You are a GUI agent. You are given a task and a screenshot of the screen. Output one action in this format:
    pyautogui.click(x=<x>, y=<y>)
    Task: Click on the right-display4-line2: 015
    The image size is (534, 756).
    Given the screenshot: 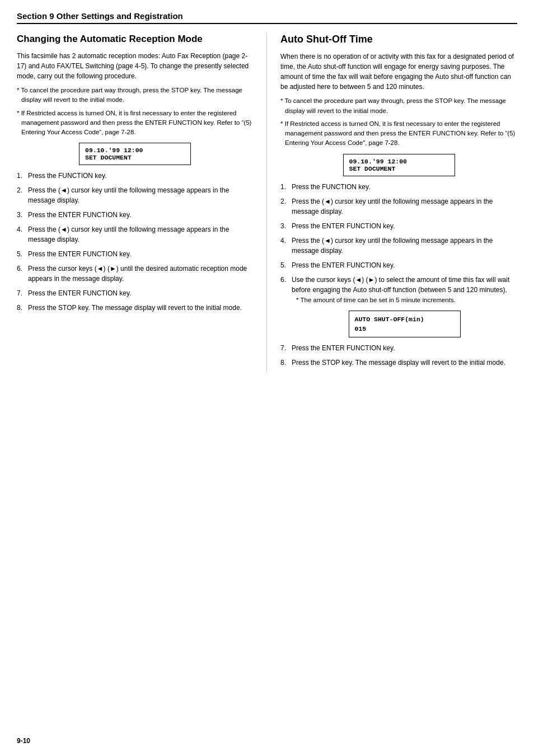 What is the action you would take?
    pyautogui.click(x=360, y=329)
    